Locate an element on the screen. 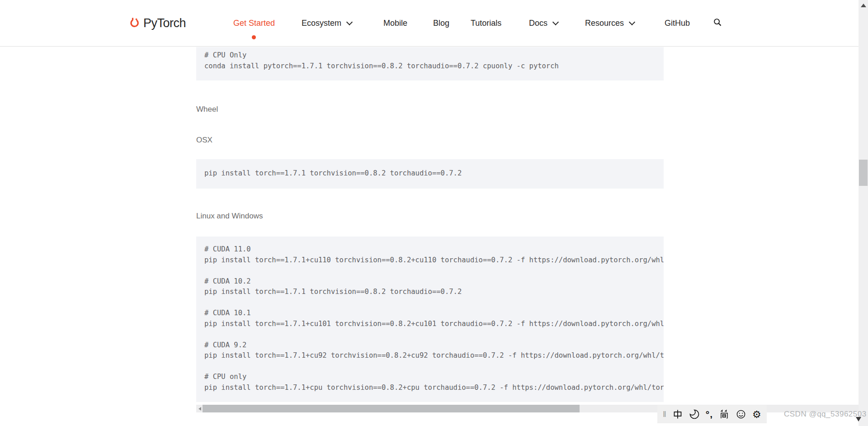  vertical-scrollbar is located at coordinates (863, 213).